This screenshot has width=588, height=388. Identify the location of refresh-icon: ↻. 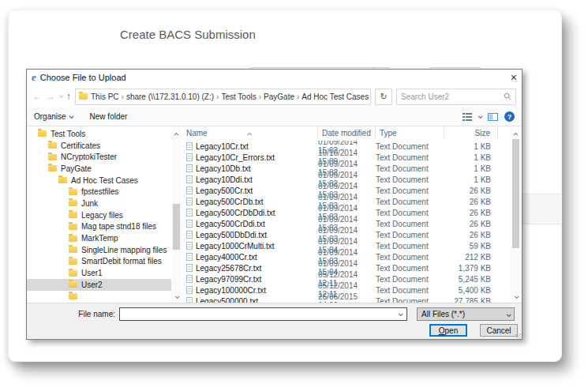
(384, 96).